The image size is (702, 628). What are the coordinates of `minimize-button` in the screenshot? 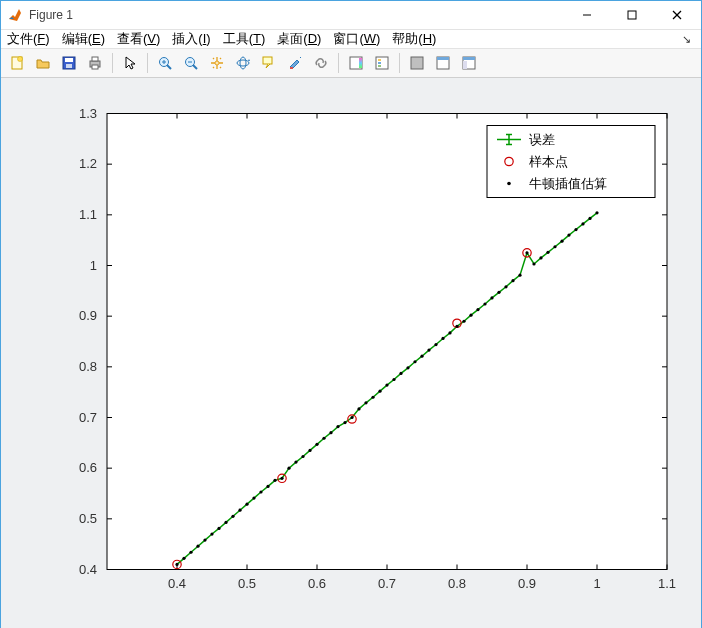 It's located at (586, 15).